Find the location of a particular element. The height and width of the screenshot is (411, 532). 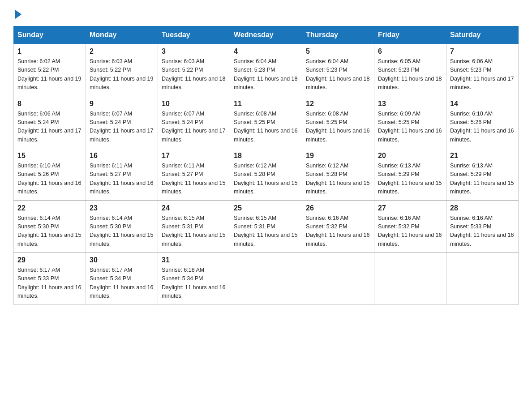

calendar-cell: 27Sunrise: 6:16 AMSunset: 5:32 PMDayligh… is located at coordinates (410, 227).